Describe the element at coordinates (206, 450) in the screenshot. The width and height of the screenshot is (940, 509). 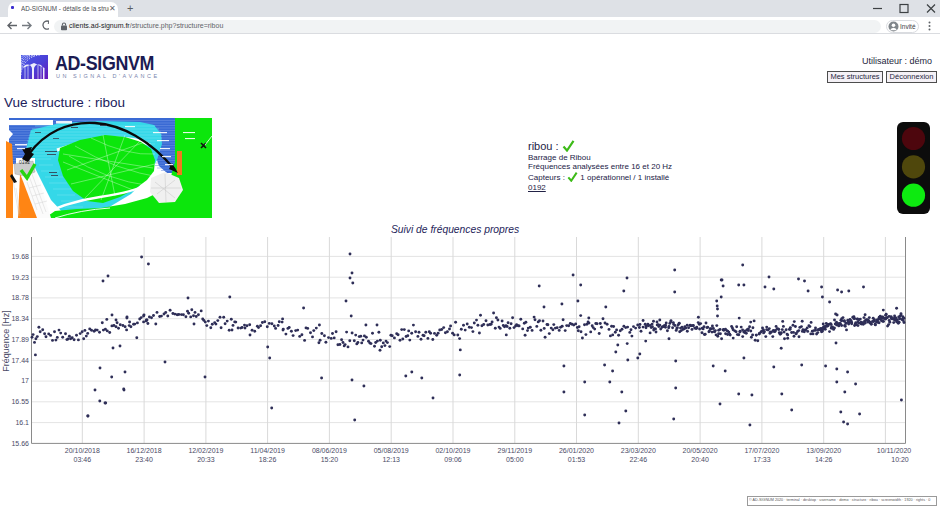
I see `svg-text: 12/02/2019` at that location.